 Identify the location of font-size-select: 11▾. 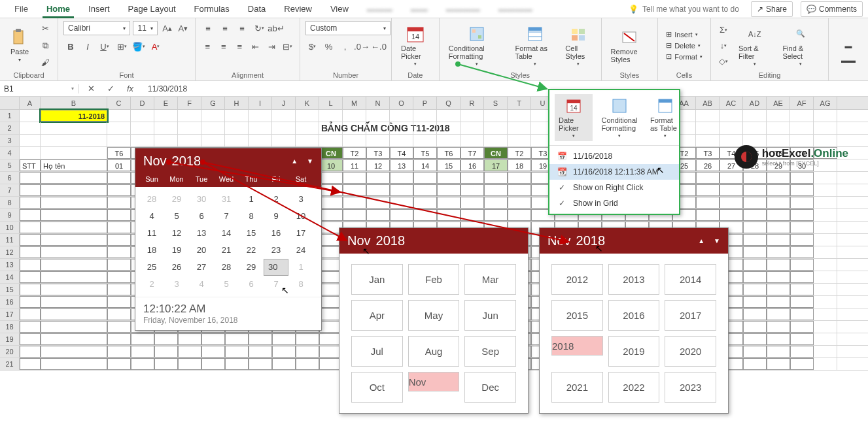
(145, 28).